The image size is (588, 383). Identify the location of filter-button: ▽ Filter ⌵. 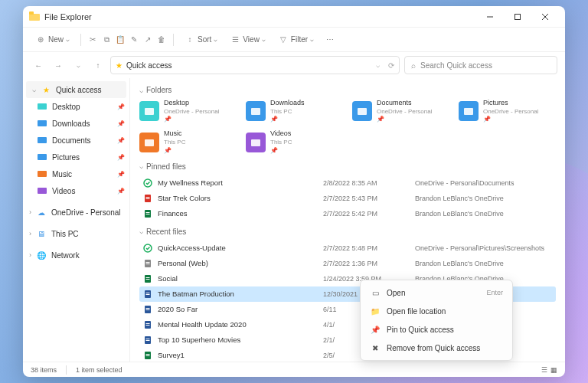
(296, 40).